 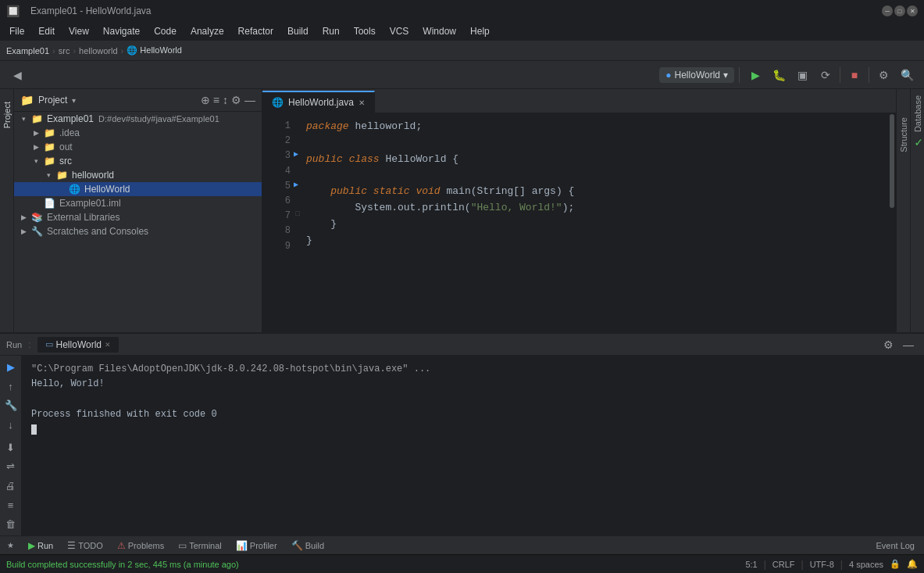 What do you see at coordinates (779, 75) in the screenshot?
I see `debug-button: 🐛` at bounding box center [779, 75].